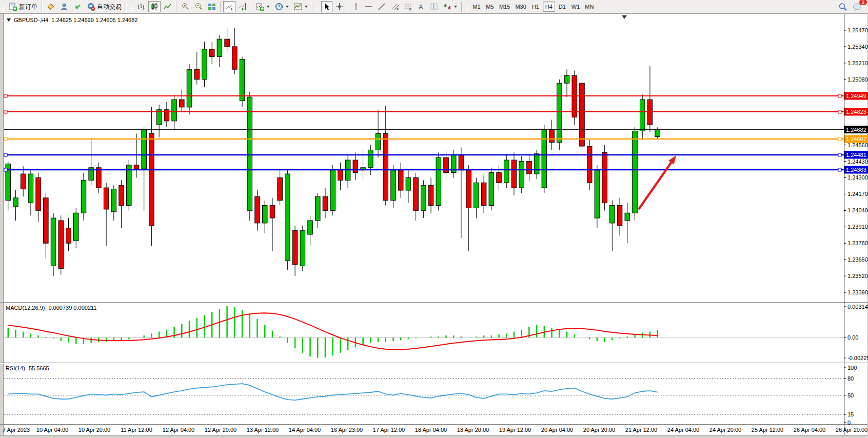 The image size is (868, 438). What do you see at coordinates (421, 7) in the screenshot?
I see `text-button: A` at bounding box center [421, 7].